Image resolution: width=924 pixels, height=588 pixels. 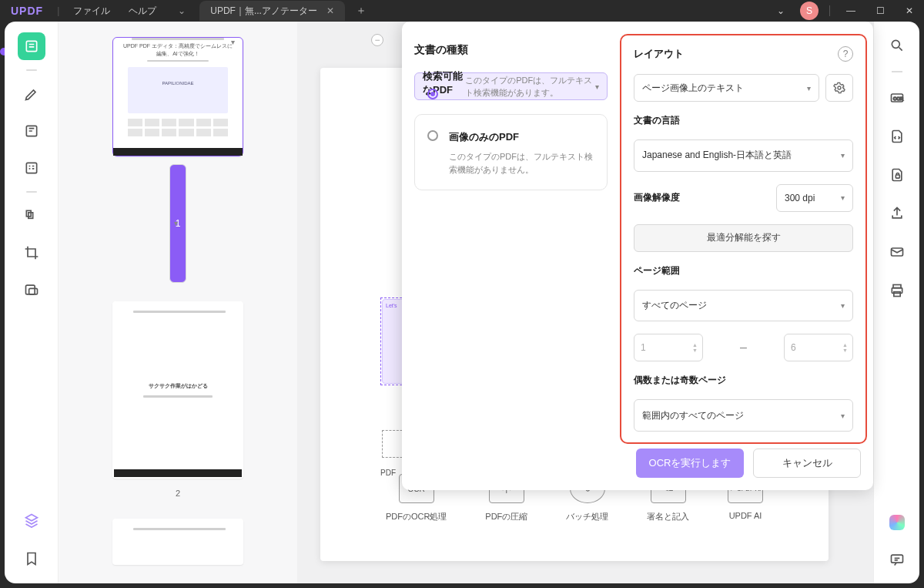 I want to click on stepper-icon-2: ▲▼, so click(x=845, y=348).